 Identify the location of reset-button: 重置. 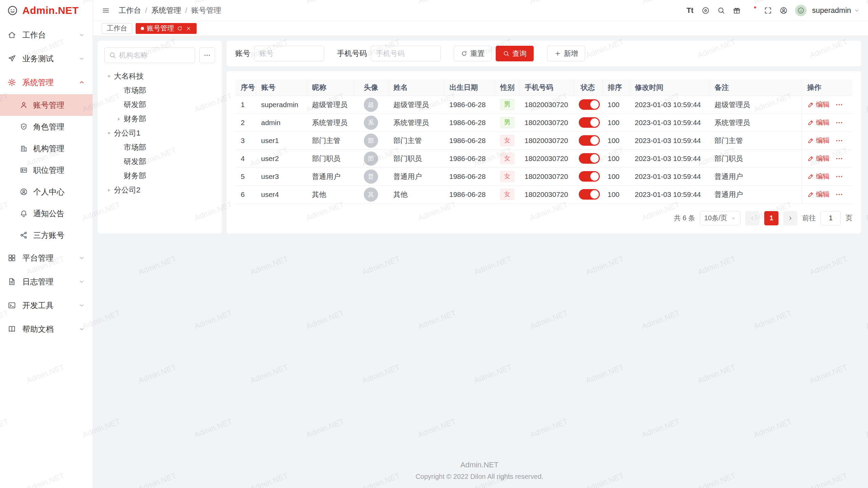
(473, 54).